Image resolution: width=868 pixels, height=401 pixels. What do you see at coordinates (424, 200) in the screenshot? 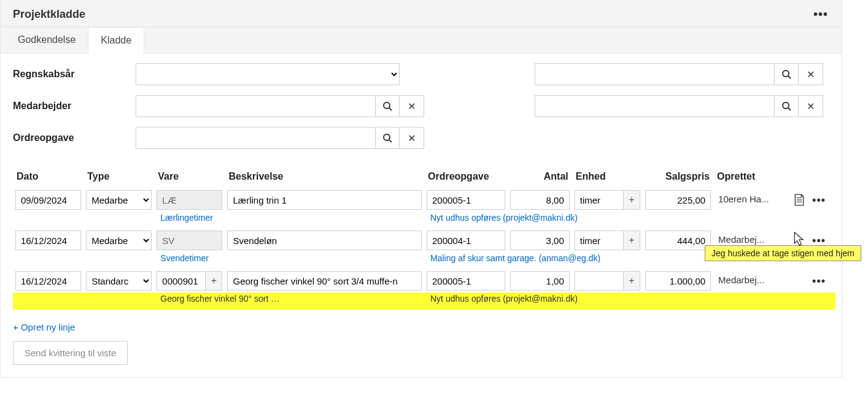
I see `table-row: Medarbe+10eren Ha...•••` at bounding box center [424, 200].